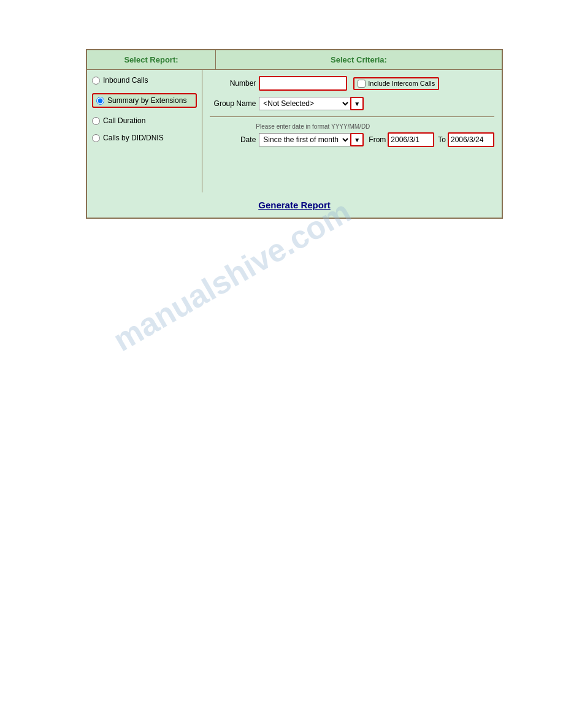 The image size is (563, 728). Describe the element at coordinates (145, 121) in the screenshot. I see `radio-call-duration: Call Duration` at that location.